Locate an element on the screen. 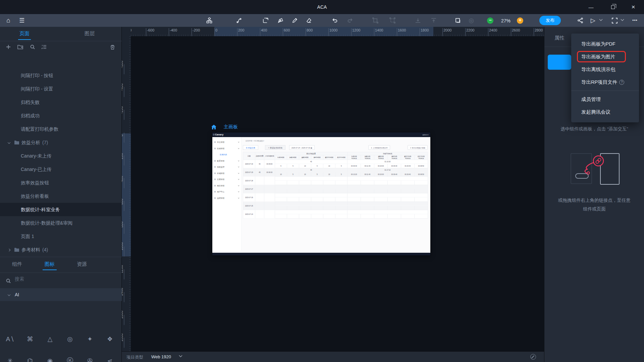 Image resolution: width=644 pixels, height=362 pixels. zoom-in-button: + is located at coordinates (520, 21).